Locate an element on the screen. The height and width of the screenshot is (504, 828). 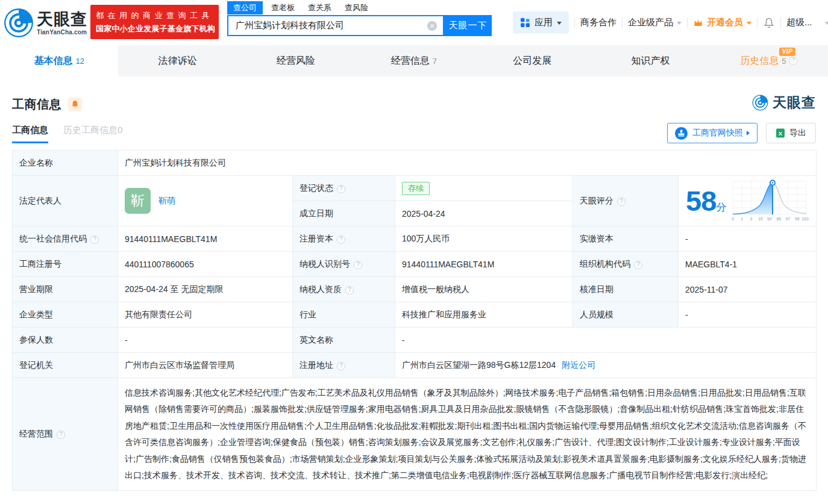
taxpayer-qual-value: 增值税一般纳税人 is located at coordinates (485, 290).